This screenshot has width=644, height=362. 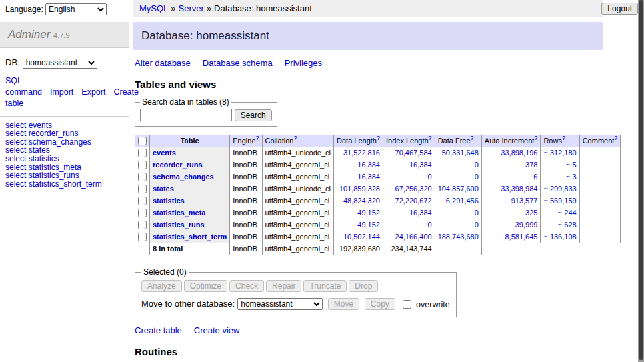 What do you see at coordinates (253, 115) in the screenshot?
I see `search-button: Search` at bounding box center [253, 115].